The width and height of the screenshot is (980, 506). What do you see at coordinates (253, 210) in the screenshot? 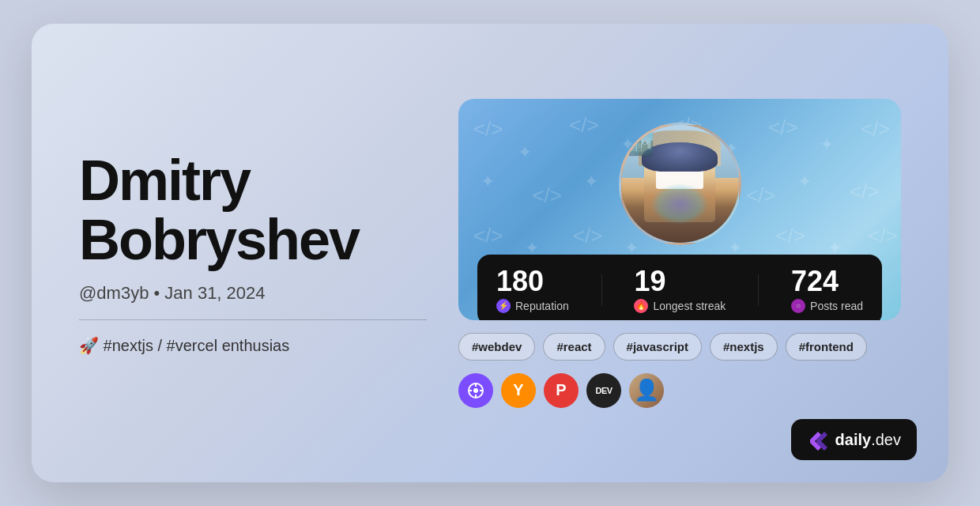
I see `user-name: Dmitry Bobryshev` at bounding box center [253, 210].